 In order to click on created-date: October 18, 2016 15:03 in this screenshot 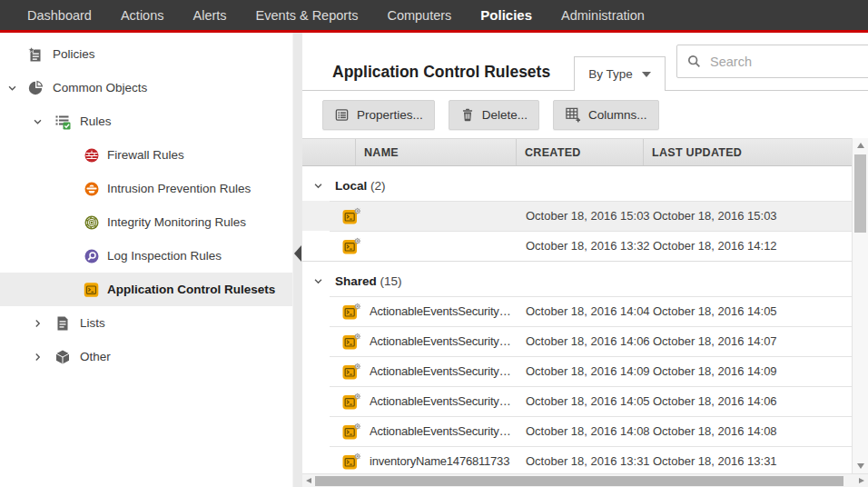, I will do `click(581, 216)`.